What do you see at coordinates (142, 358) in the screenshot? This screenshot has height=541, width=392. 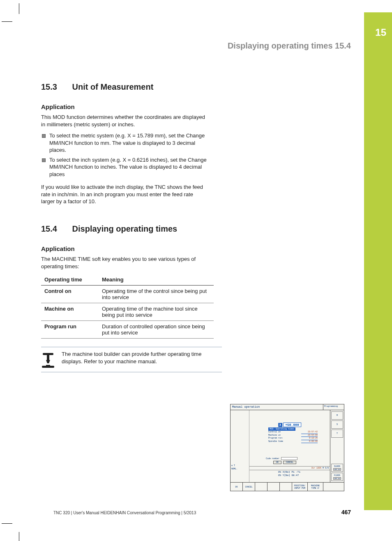 I see `note-text: The machine tool builder can provide fur…` at bounding box center [142, 358].